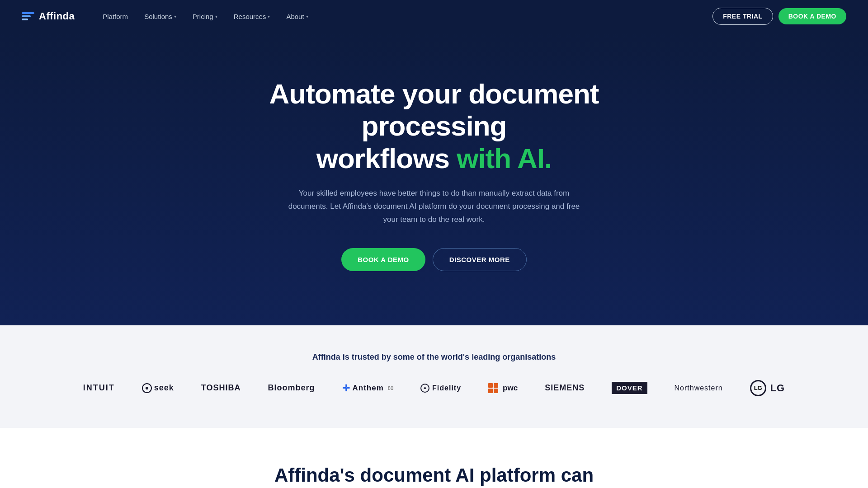  I want to click on lg-circle-icon: LG, so click(758, 388).